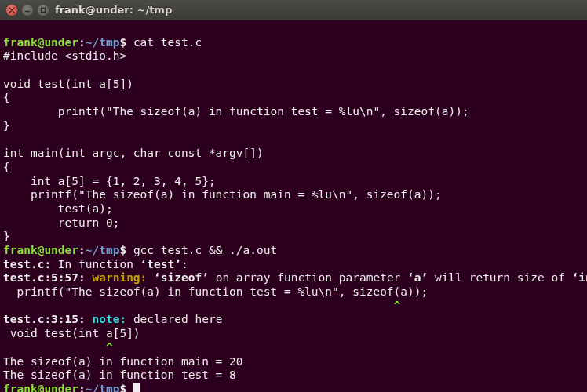  I want to click on source-line: int main(int argc, char const *argv[]), so click(133, 153).